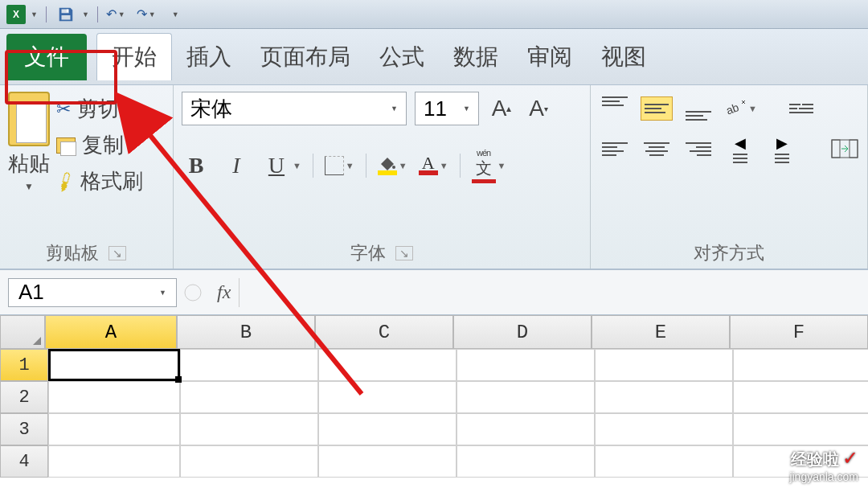 The image size is (868, 488). I want to click on decrease-indent-icon: ◀, so click(740, 143).